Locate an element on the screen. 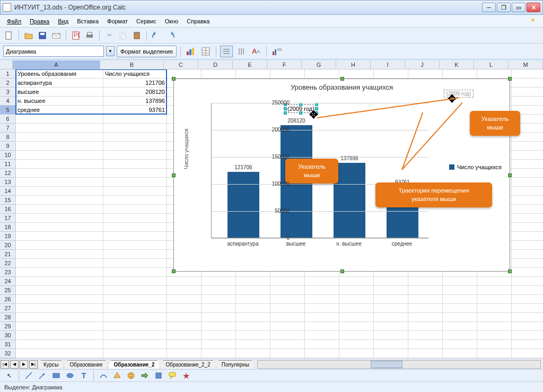  minimize-button: ─ is located at coordinates (489, 7).